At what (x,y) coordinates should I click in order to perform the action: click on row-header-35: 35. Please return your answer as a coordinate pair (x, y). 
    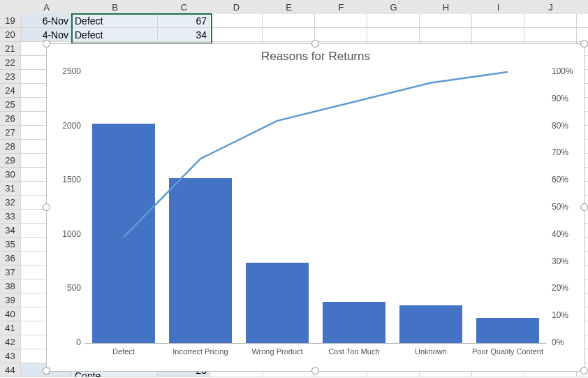
    Looking at the image, I should click on (10, 245).